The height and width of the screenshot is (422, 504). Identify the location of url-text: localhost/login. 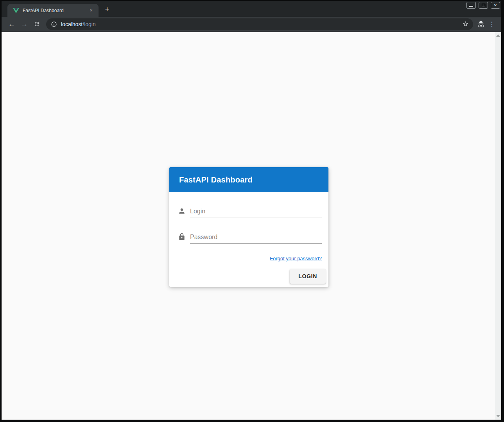
(260, 24).